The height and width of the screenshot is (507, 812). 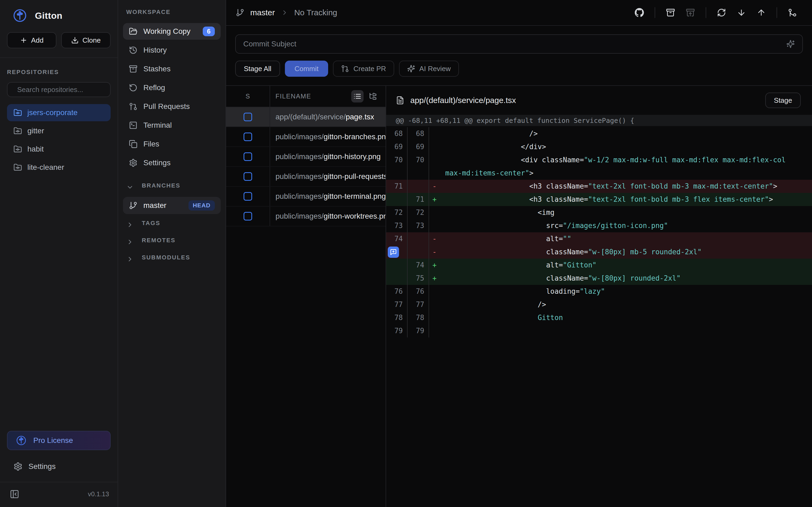 What do you see at coordinates (519, 44) in the screenshot?
I see `commit-subject-field` at bounding box center [519, 44].